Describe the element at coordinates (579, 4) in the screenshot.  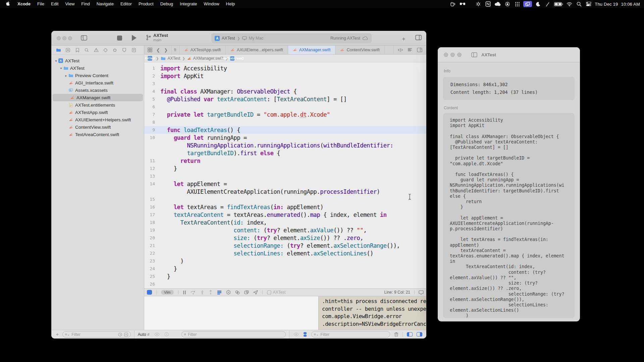
I see `spotlight-search-icon` at that location.